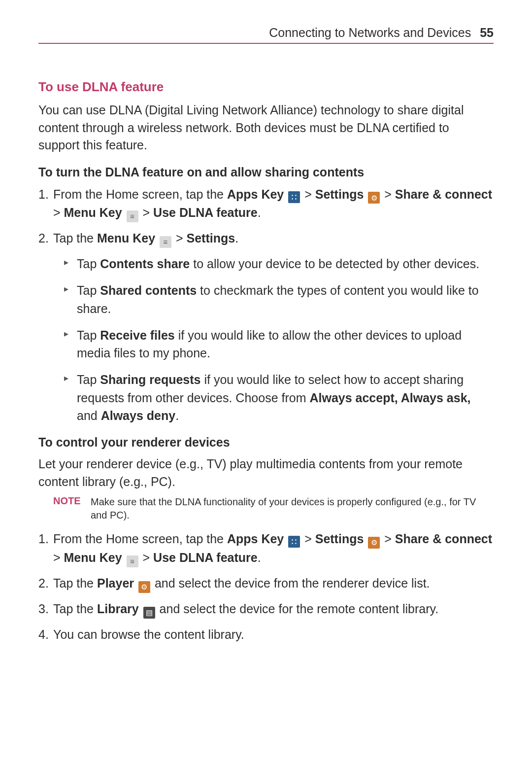 The width and height of the screenshot is (532, 765). Describe the element at coordinates (266, 609) in the screenshot. I see `r-step-3: Tap the Library ▤ and select the device …` at that location.